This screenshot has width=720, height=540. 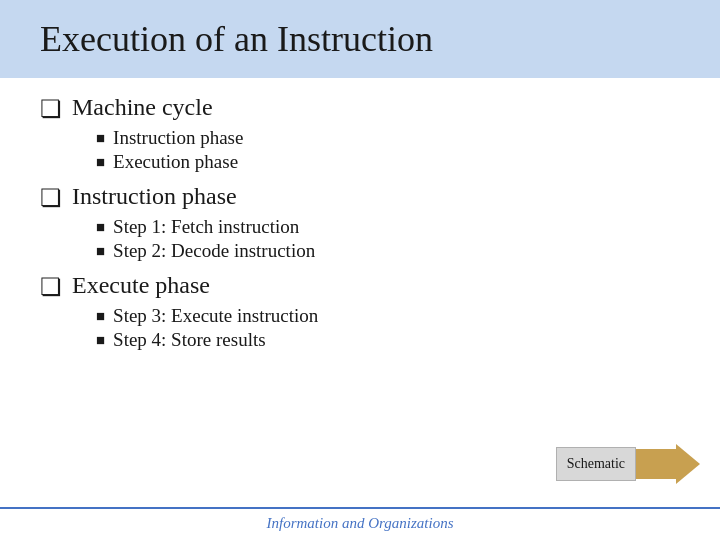 What do you see at coordinates (688, 464) in the screenshot?
I see `arrow-head` at bounding box center [688, 464].